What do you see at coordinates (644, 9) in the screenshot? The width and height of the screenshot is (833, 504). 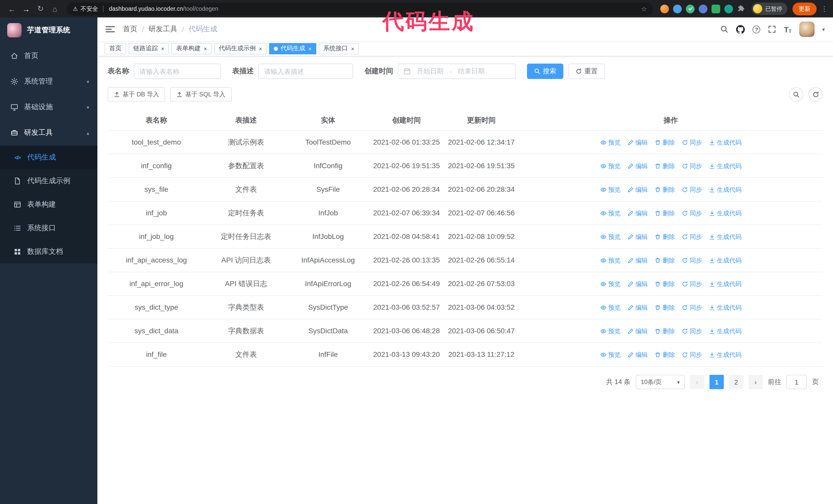 I see `bookmark-star-icon: ☆` at bounding box center [644, 9].